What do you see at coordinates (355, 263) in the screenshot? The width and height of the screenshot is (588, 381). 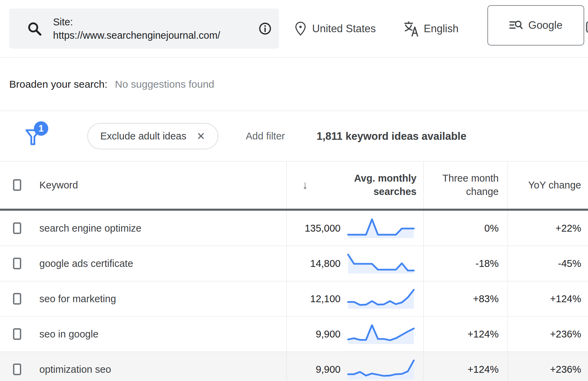 I see `avg-monthly-searches-cell: 14,800` at bounding box center [355, 263].